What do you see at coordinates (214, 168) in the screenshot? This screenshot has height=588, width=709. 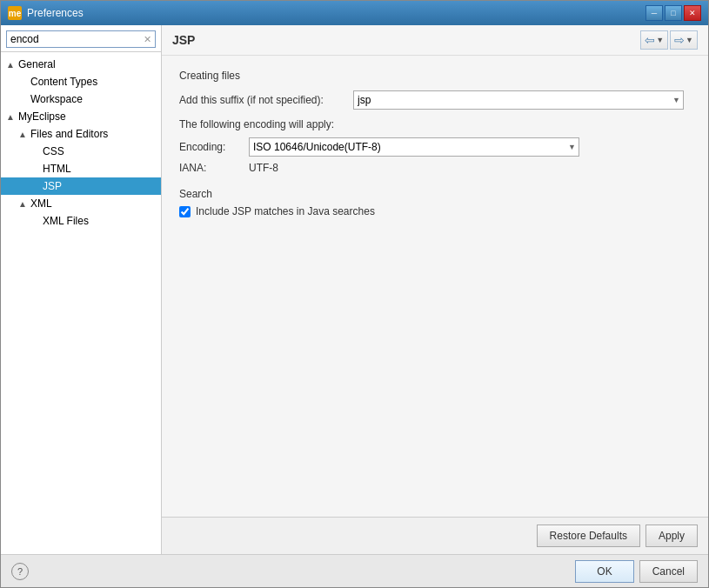 I see `iana-label: IANA:` at bounding box center [214, 168].